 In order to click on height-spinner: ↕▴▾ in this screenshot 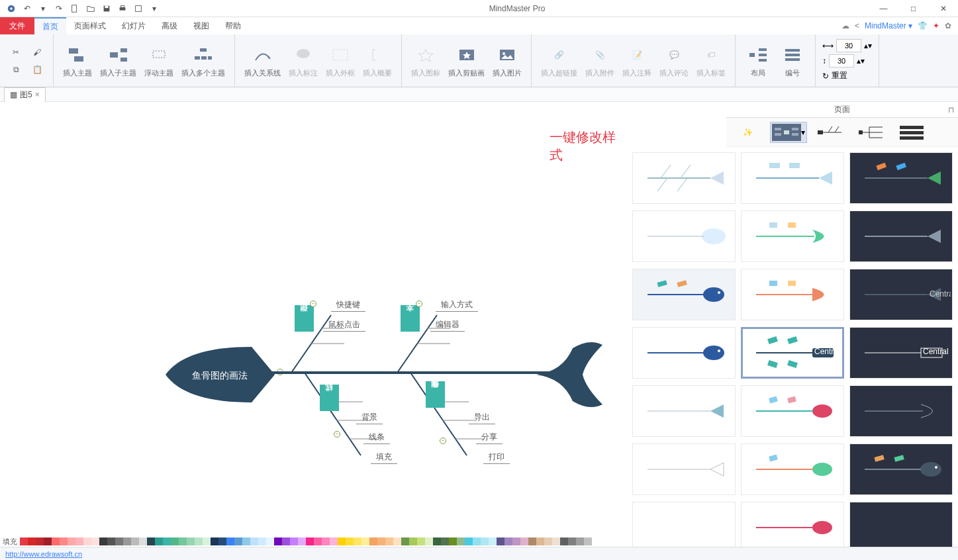, I will do `click(843, 61)`.